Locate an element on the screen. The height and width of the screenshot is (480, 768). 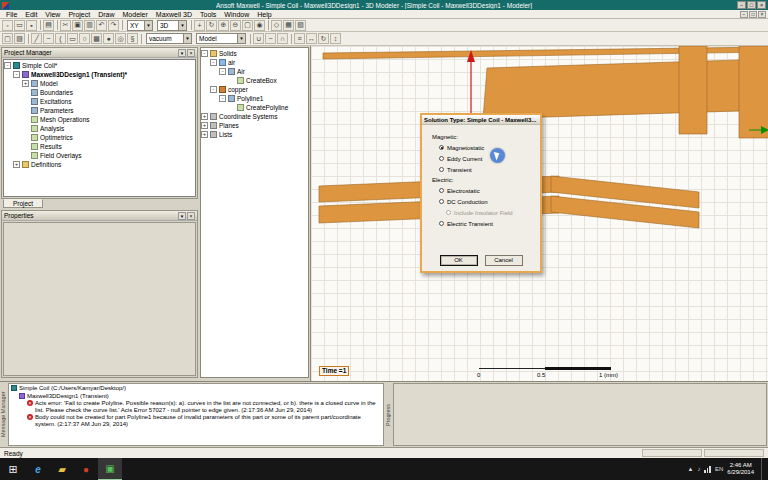
boolean-unite-icon: ∪ is located at coordinates (258, 38).